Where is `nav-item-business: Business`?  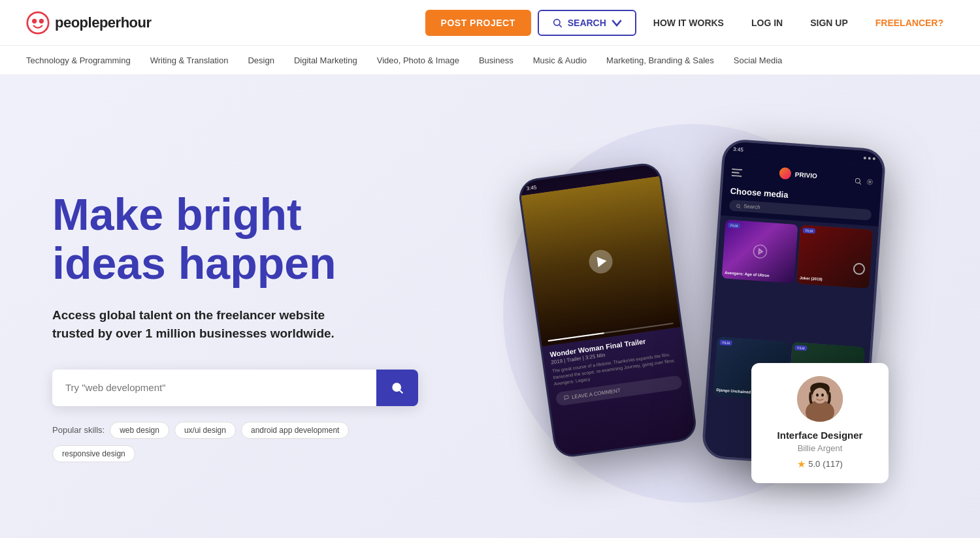 nav-item-business: Business is located at coordinates (497, 60).